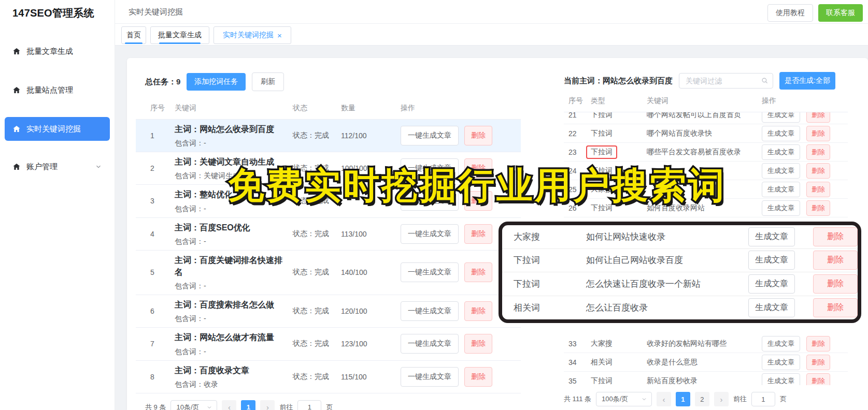 Image resolution: width=868 pixels, height=410 pixels. Describe the element at coordinates (706, 344) in the screenshot. I see `keyword-row: 33 大家搜 收录好的发帖网站有哪些 生成文章 删除` at that location.